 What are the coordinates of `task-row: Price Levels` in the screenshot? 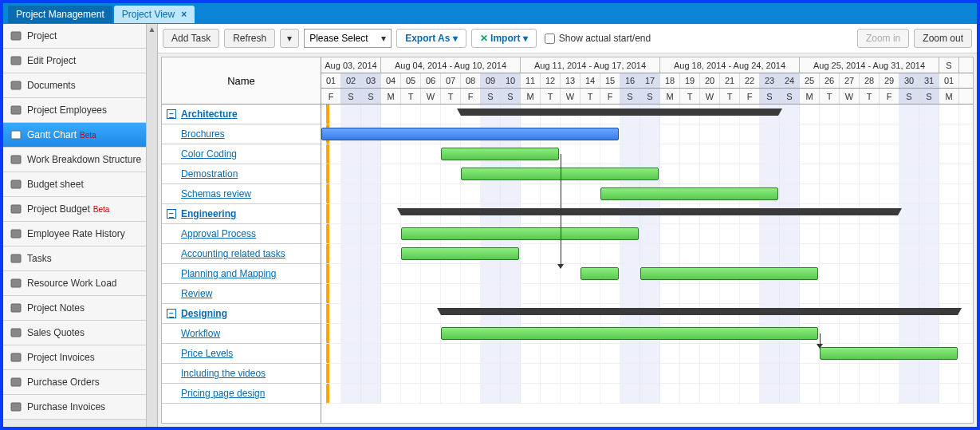 It's located at (241, 354).